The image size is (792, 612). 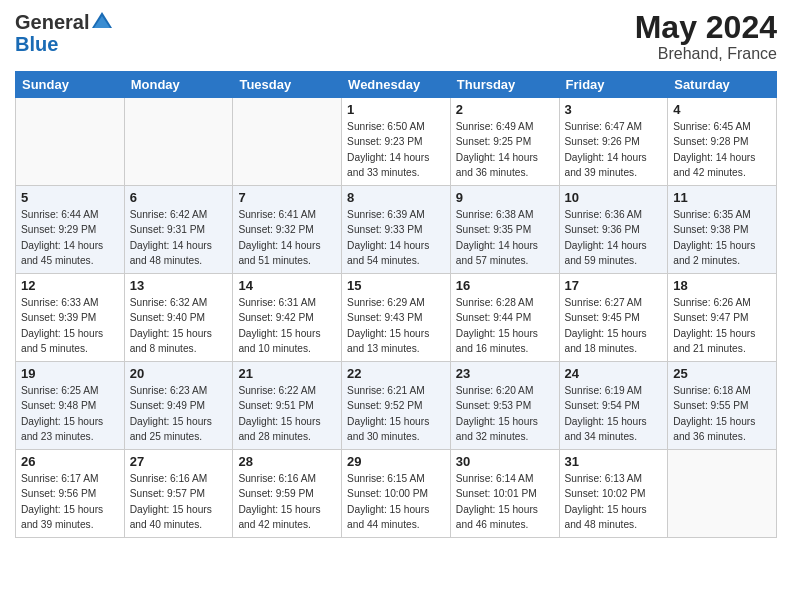 What do you see at coordinates (396, 142) in the screenshot?
I see `table-row: 1Sunrise: 6:50 AMSunset: 9:23 PMDaylight…` at bounding box center [396, 142].